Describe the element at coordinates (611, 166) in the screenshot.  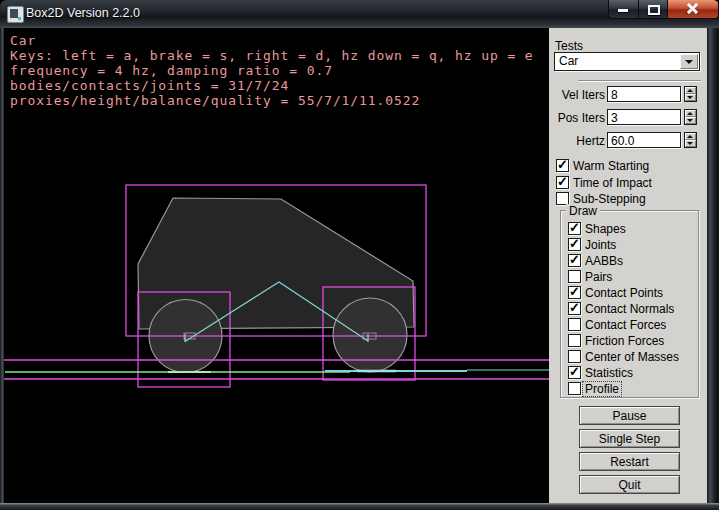
I see `checkbox-label: Warm Starting` at that location.